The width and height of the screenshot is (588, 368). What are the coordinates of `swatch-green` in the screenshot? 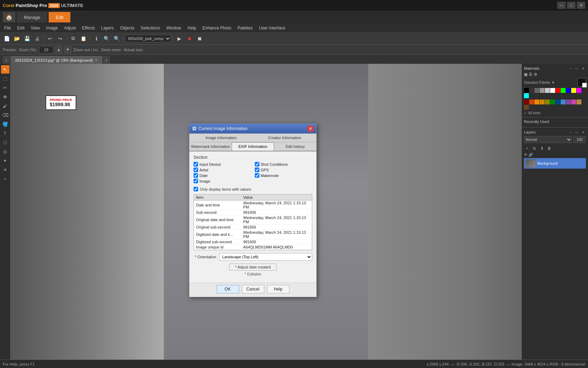 It's located at (563, 90).